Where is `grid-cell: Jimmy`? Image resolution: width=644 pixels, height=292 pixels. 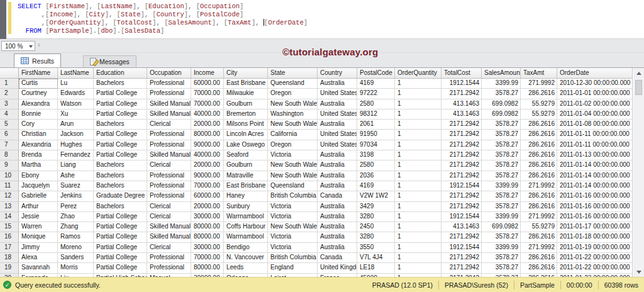 grid-cell: Jimmy is located at coordinates (38, 248).